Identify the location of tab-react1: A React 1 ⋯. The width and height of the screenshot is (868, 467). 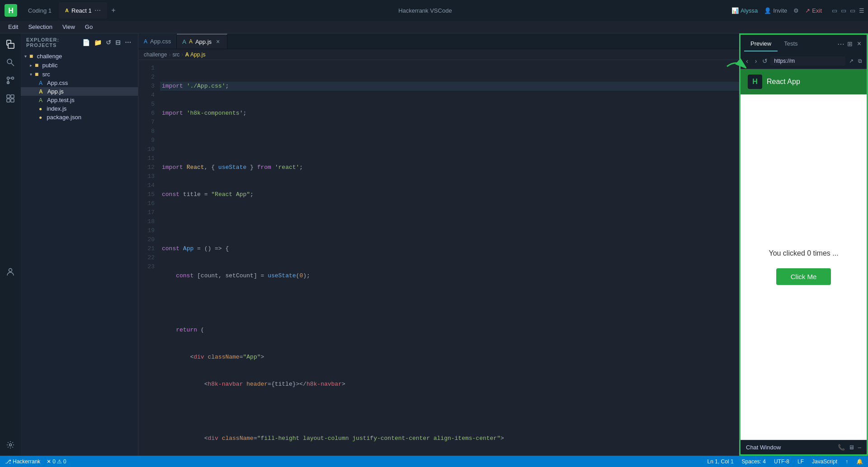
(83, 10).